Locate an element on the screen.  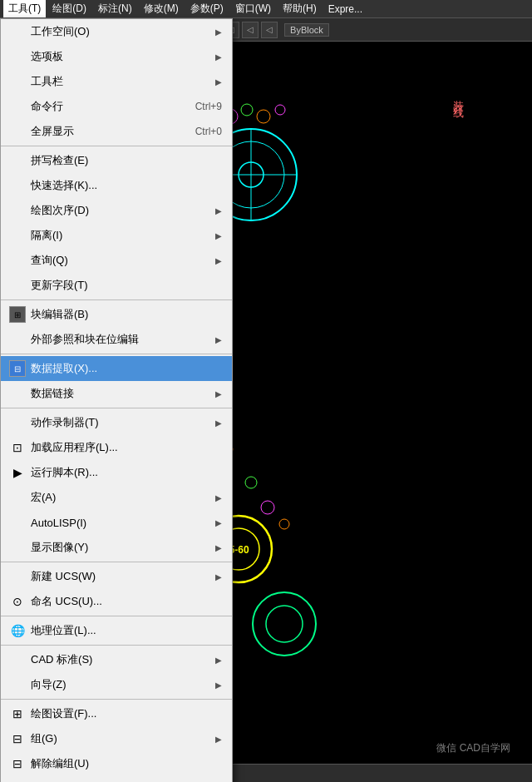
menu-item-arrow-draworder: ▶ is located at coordinates (219, 211).